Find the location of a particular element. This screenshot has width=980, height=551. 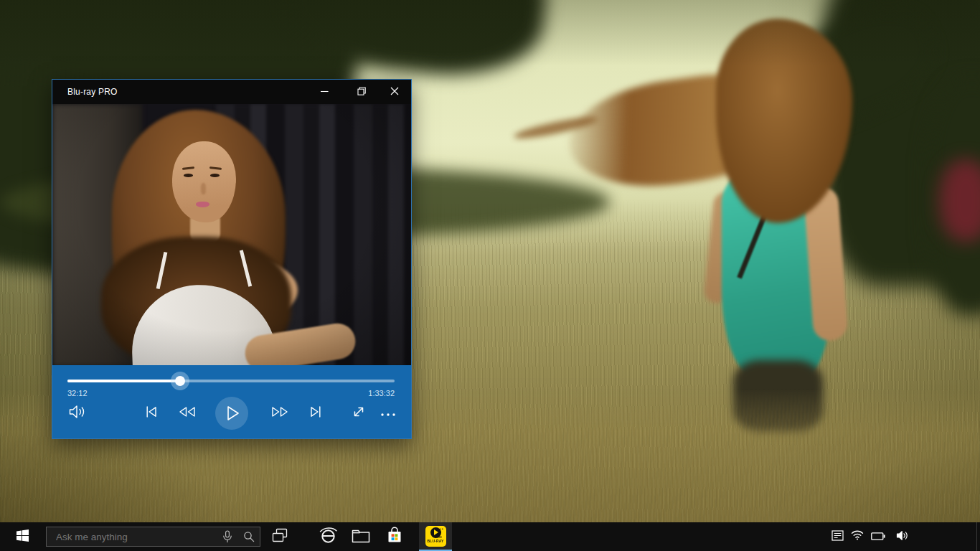

play-icon is located at coordinates (232, 413).